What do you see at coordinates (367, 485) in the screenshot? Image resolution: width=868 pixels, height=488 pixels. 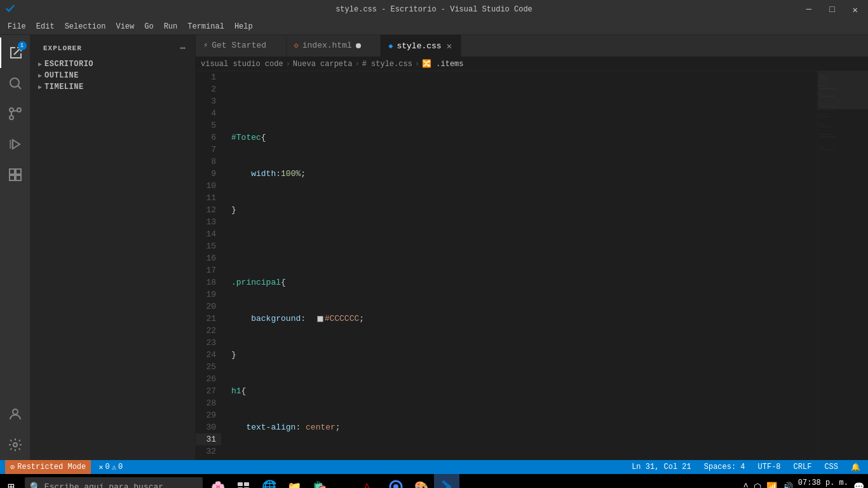 I see `svg-text: A` at bounding box center [367, 485].